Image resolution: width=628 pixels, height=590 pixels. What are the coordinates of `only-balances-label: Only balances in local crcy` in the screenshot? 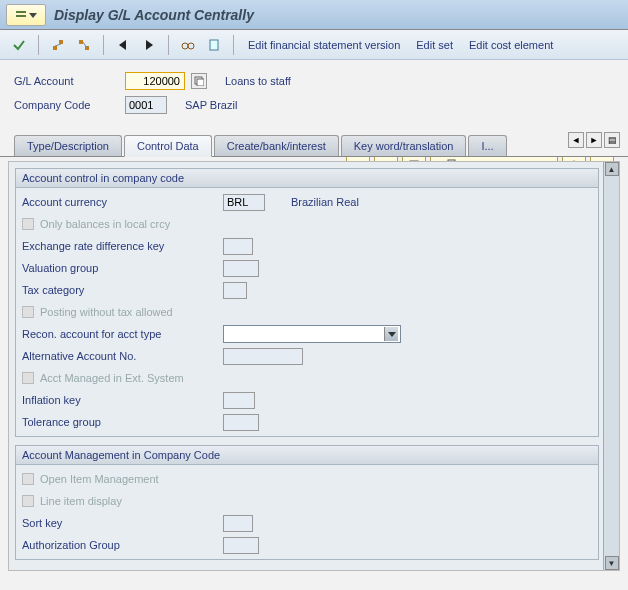 It's located at (105, 224).